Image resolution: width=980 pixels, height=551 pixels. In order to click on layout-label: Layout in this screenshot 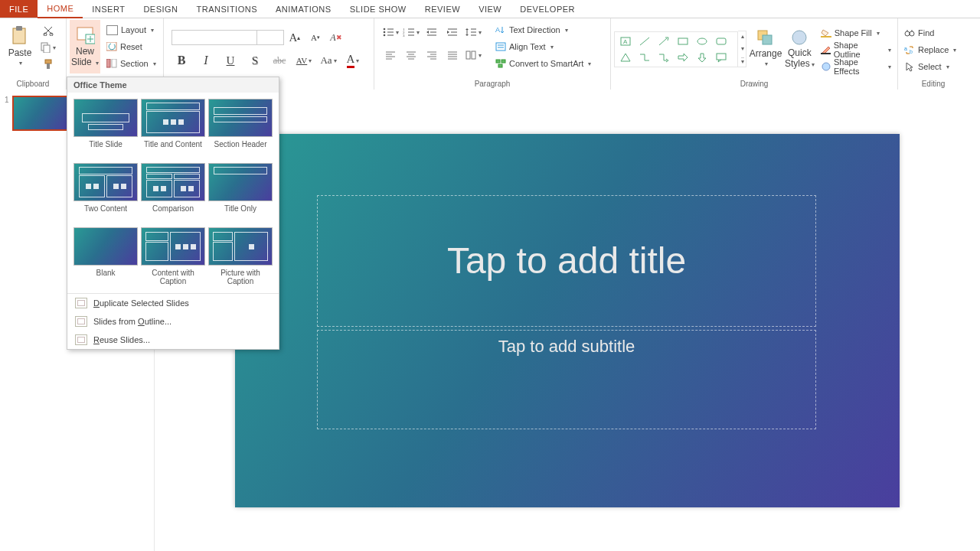, I will do `click(133, 30)`.